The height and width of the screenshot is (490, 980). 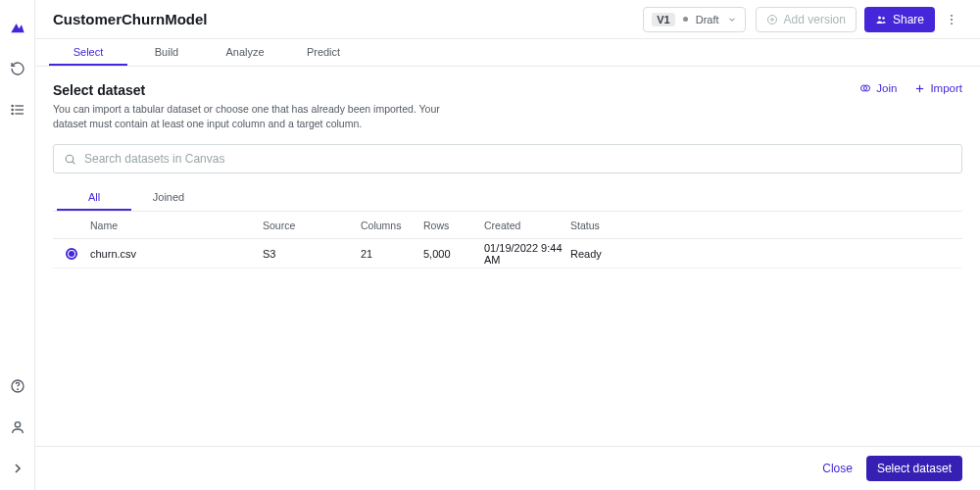 What do you see at coordinates (610, 254) in the screenshot?
I see `cell-status: Ready` at bounding box center [610, 254].